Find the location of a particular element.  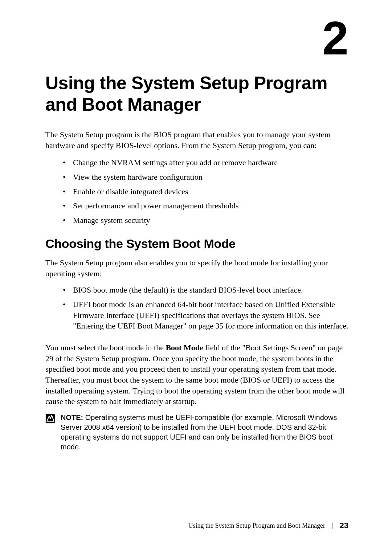

list-item: BIOS boot mode (the default) is the stan… is located at coordinates (205, 290).